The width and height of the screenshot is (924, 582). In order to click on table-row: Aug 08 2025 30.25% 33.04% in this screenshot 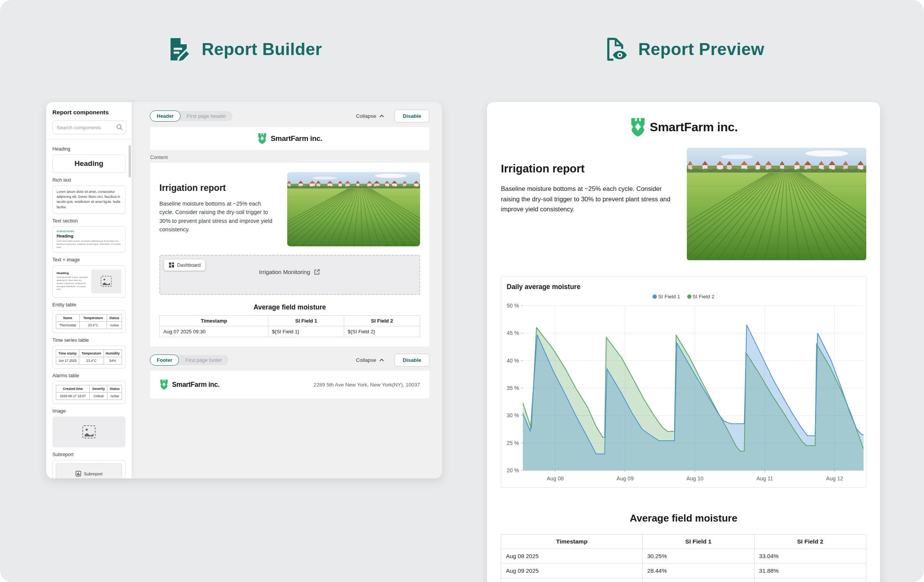, I will do `click(684, 556)`.